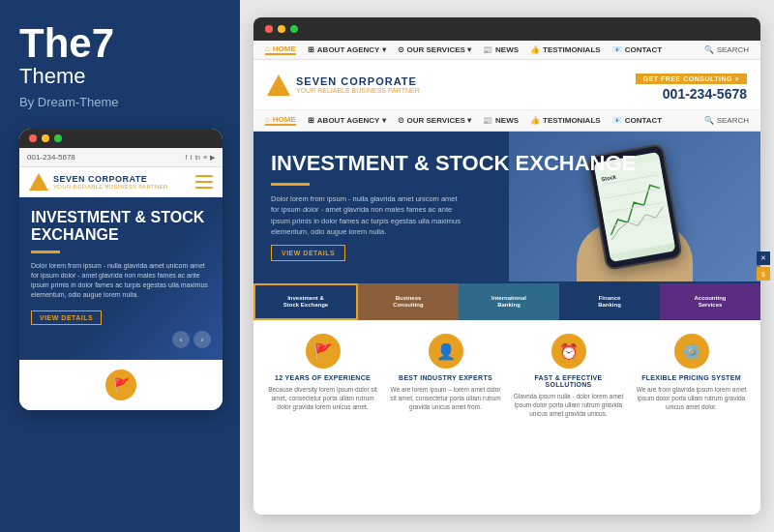  I want to click on nav2-about: ⊞ ABOUT AGENCY ▾, so click(346, 120).